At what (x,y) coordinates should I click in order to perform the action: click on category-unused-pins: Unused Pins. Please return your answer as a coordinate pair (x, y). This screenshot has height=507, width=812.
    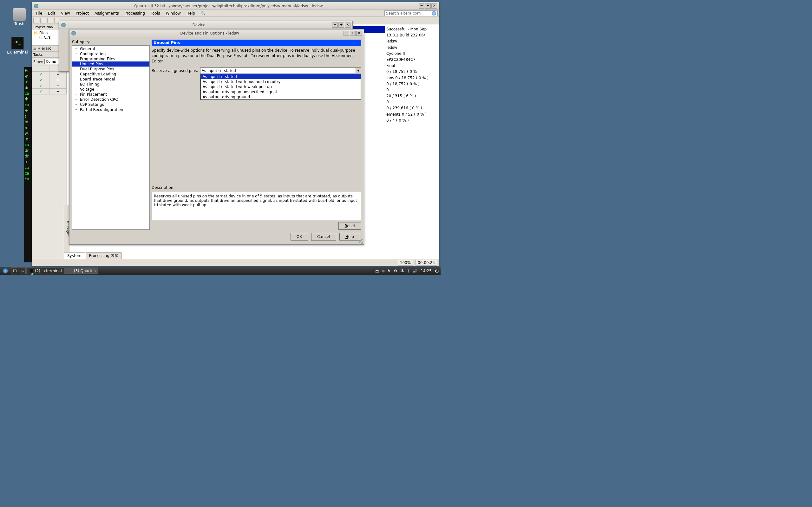
    Looking at the image, I should click on (111, 64).